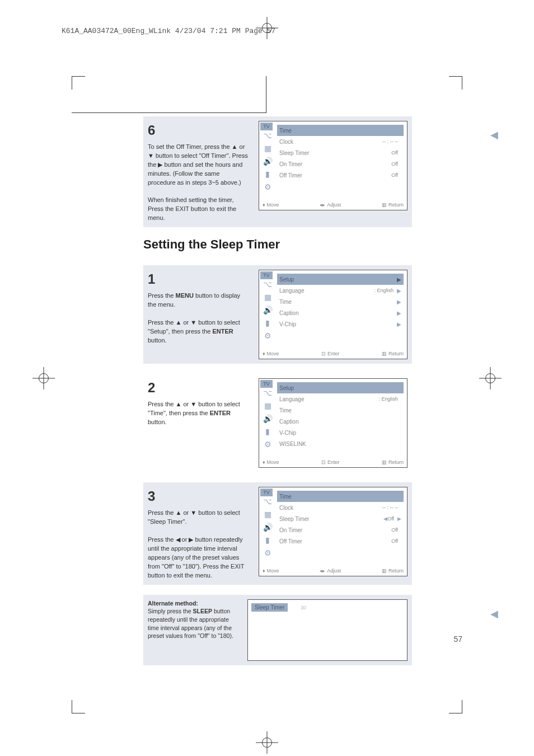 This screenshot has height=756, width=534. Describe the element at coordinates (198, 497) in the screenshot. I see `step-number: 3` at that location.